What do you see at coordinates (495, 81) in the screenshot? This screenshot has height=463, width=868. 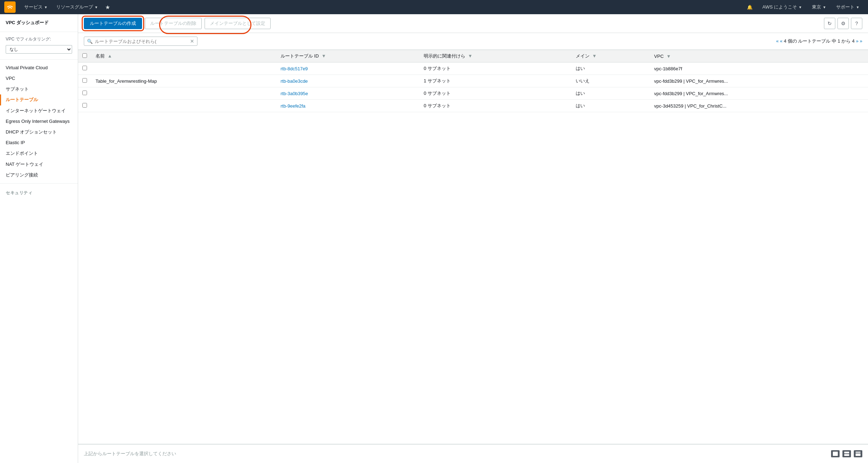 I see `cell-associated-1: 1 サブネット` at bounding box center [495, 81].